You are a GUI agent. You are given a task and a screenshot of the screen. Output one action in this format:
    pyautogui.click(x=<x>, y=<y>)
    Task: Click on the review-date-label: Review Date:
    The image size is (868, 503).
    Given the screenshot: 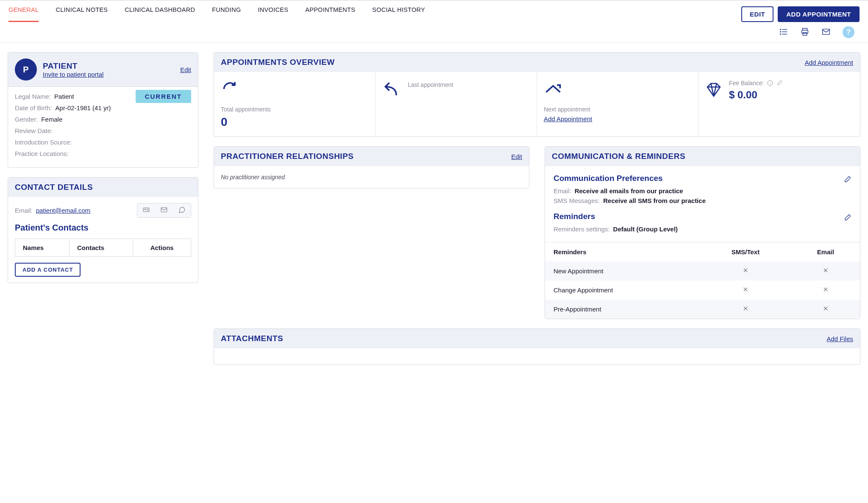 What is the action you would take?
    pyautogui.click(x=34, y=131)
    